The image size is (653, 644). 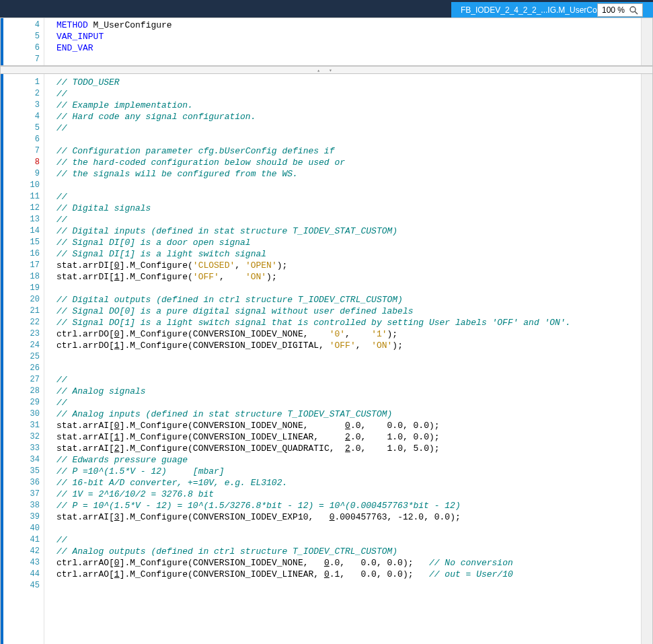 What do you see at coordinates (348, 36) in the screenshot?
I see `code-line: VAR_INPUT` at bounding box center [348, 36].